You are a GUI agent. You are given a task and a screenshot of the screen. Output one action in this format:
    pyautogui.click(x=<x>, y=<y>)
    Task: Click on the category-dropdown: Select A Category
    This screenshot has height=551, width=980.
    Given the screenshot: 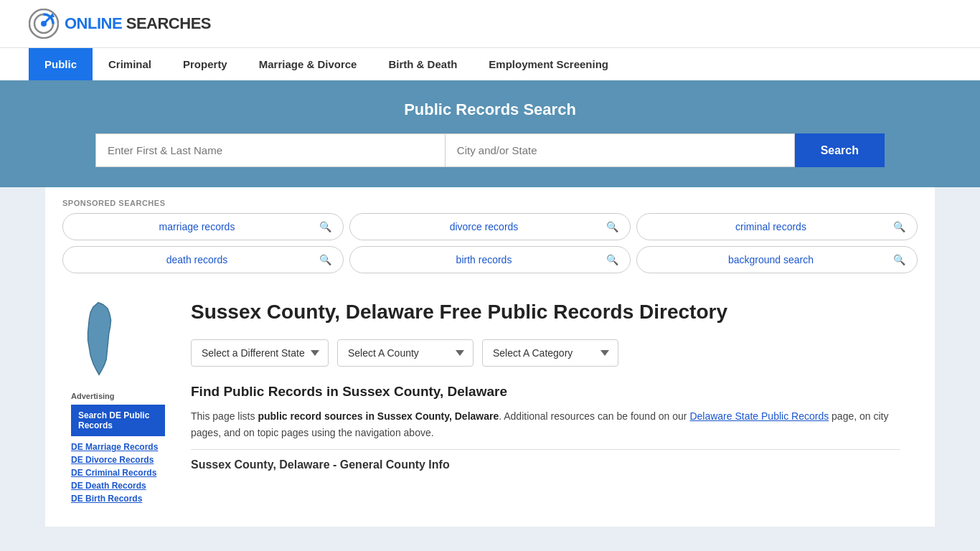 What is the action you would take?
    pyautogui.click(x=550, y=353)
    